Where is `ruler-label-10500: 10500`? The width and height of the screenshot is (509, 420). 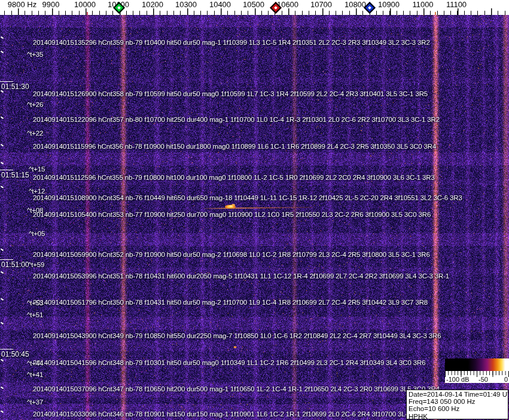 ruler-label-10500: 10500 is located at coordinates (254, 5).